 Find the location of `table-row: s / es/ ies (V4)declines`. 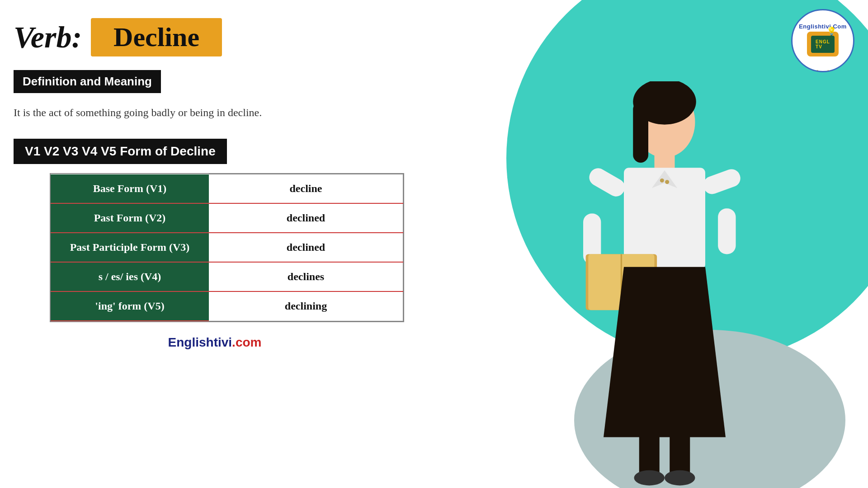

table-row: s / es/ ies (V4)declines is located at coordinates (227, 277).